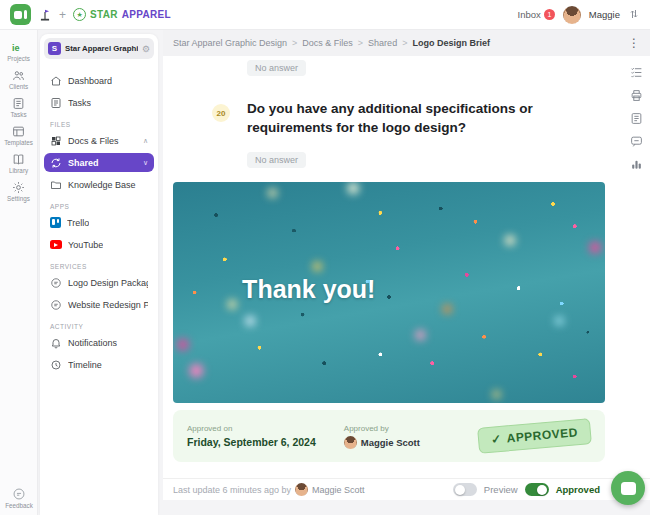 The image size is (650, 515). Describe the element at coordinates (325, 15) in the screenshot. I see `top-bar: + ★ STAR APPAREL Inbox 1 Maggie` at that location.